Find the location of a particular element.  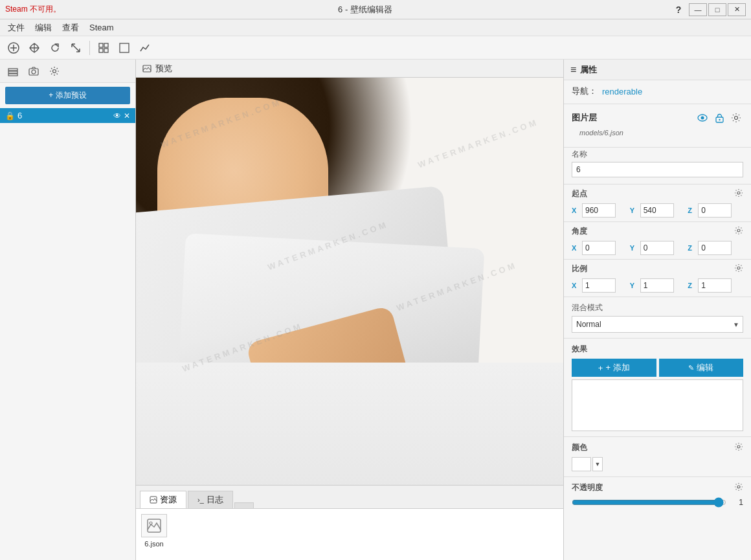

nav-row: 导航： renderable is located at coordinates (658, 91).